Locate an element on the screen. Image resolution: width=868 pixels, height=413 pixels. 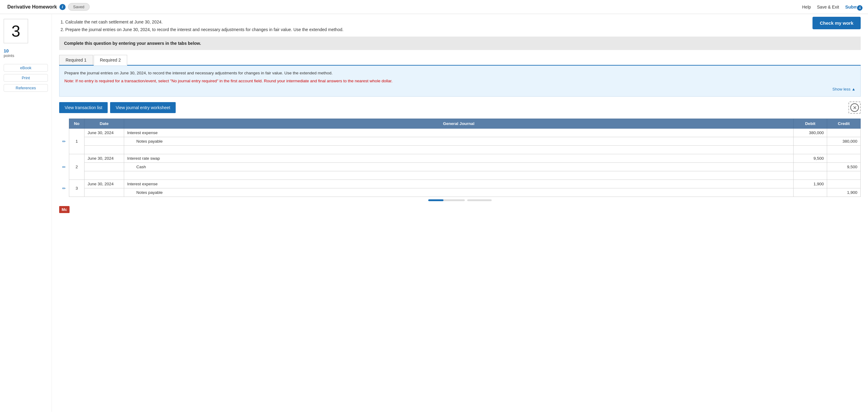
action-buttons-row: View transaction list View journal entry… is located at coordinates (460, 107).